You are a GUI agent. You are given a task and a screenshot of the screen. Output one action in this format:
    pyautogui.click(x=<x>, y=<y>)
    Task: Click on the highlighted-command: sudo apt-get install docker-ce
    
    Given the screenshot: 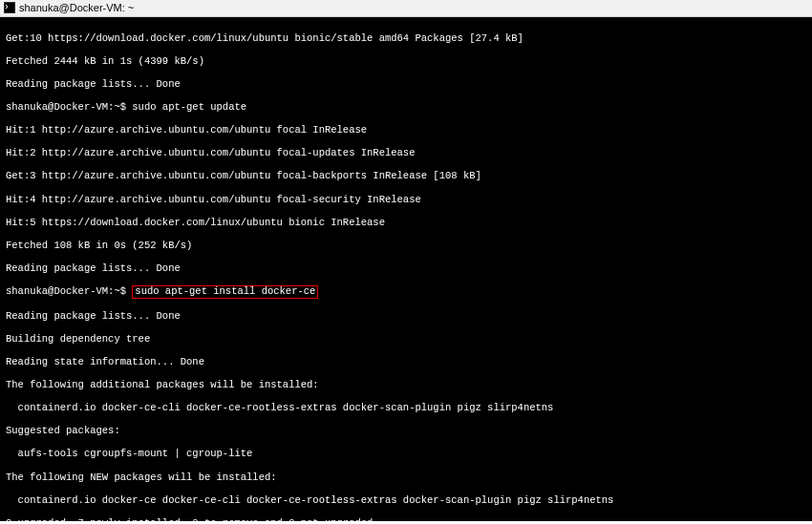 What is the action you would take?
    pyautogui.click(x=225, y=292)
    